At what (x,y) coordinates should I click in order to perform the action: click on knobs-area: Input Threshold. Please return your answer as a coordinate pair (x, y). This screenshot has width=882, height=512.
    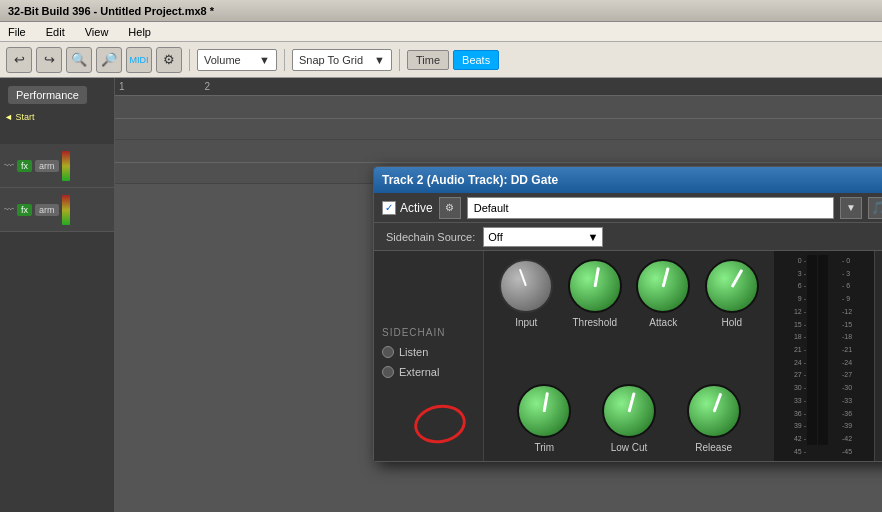
    Looking at the image, I should click on (629, 356).